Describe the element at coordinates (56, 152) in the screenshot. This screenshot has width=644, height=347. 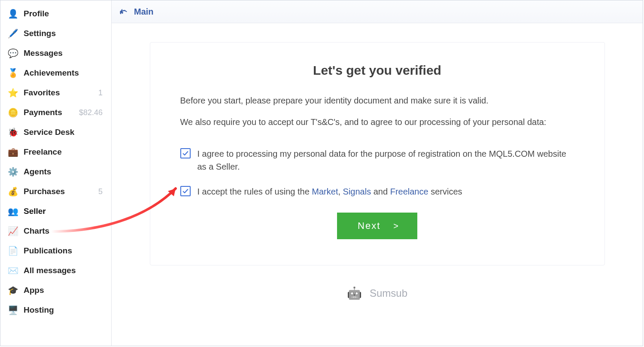
I see `sidebar-item-freelance: 💼 Freelance` at that location.